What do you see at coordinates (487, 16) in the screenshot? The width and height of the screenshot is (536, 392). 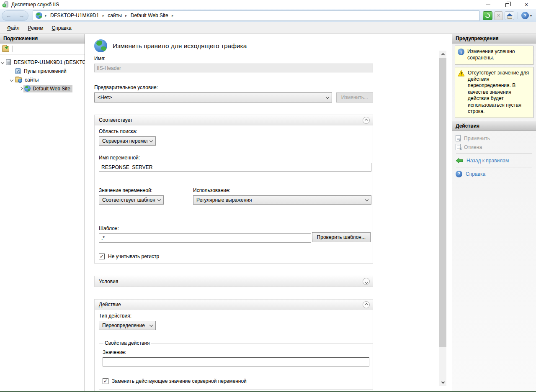 I see `refresh-button` at bounding box center [487, 16].